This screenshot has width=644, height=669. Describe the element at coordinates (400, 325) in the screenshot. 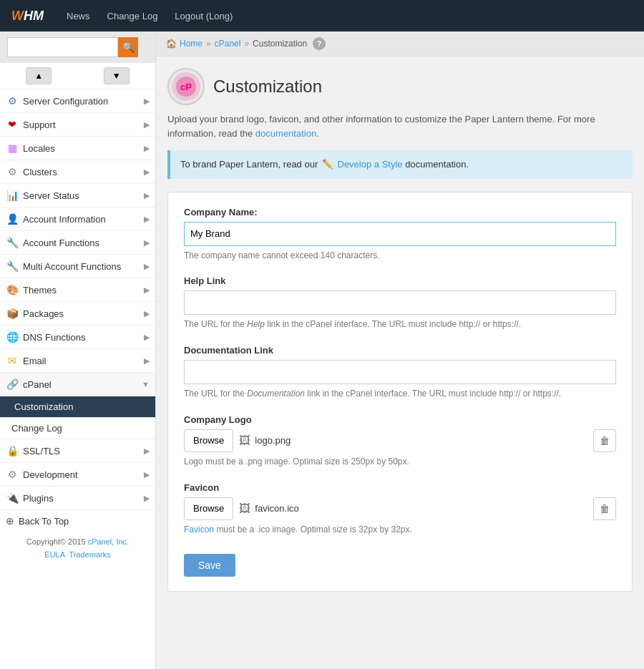

I see `help-link-hint: The URL for the Help link in the cPanel …` at that location.